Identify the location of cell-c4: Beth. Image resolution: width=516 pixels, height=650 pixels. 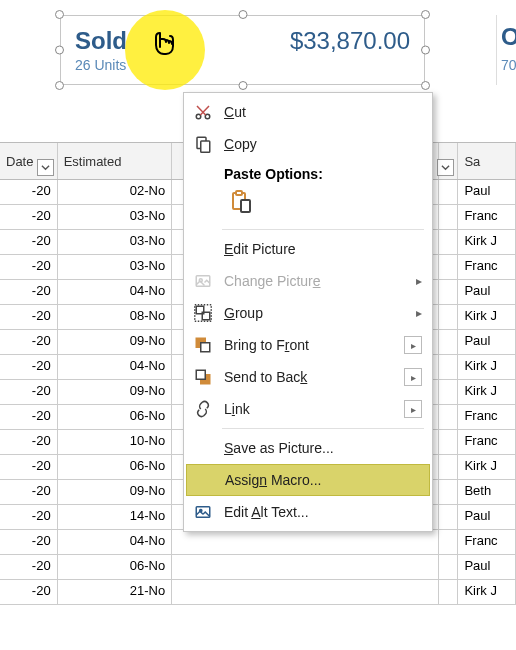
(487, 492).